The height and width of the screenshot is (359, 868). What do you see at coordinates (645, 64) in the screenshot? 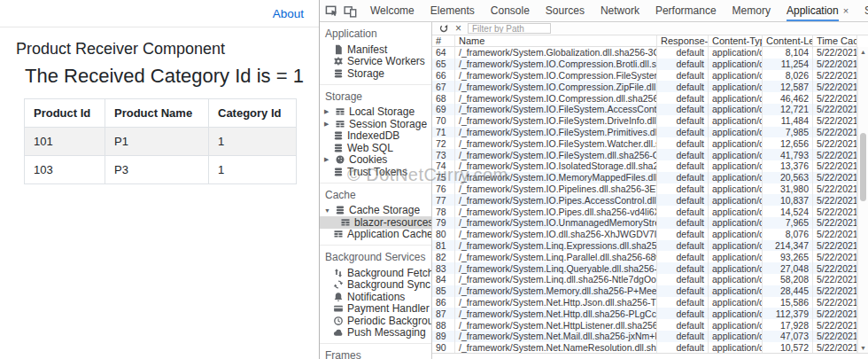
I see `cache-row: 65/_framework/System.IO.Compression.Brot…` at bounding box center [645, 64].